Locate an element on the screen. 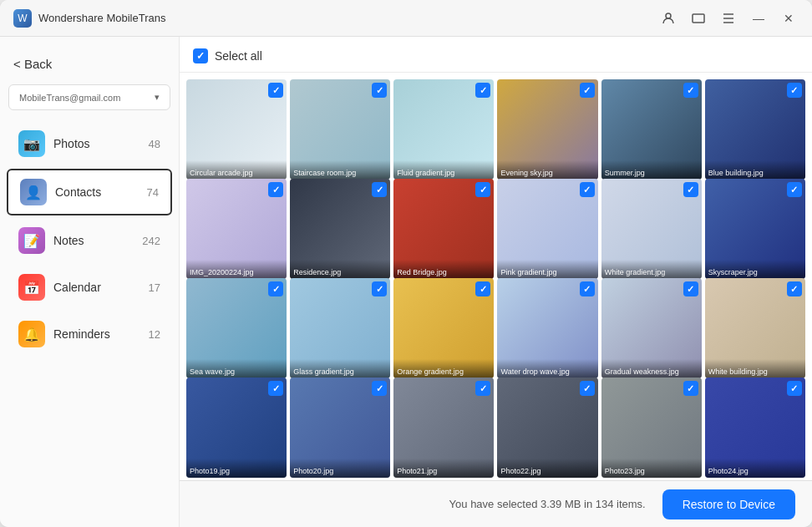  photo-cell: Circular arcade.jpg is located at coordinates (236, 129).